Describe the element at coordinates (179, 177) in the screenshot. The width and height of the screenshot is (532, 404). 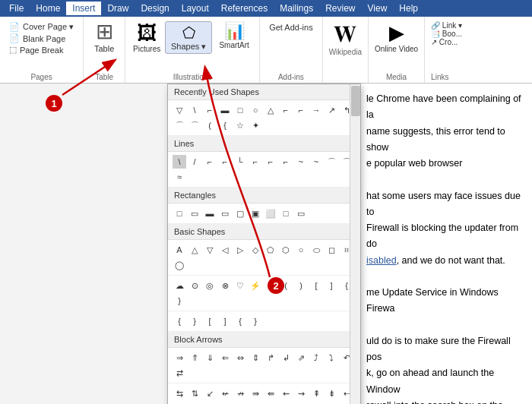
I see `shape-line-btn: ≈` at that location.